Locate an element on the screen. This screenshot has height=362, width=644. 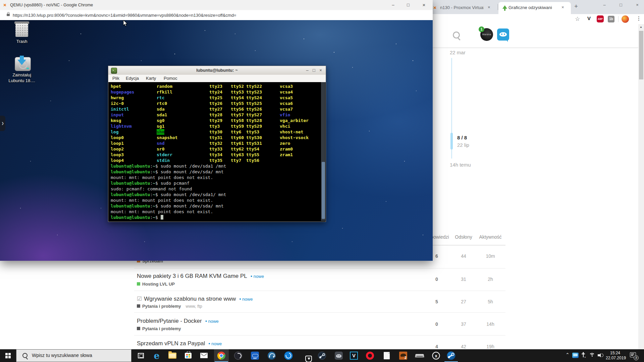
start-button is located at coordinates (8, 356).